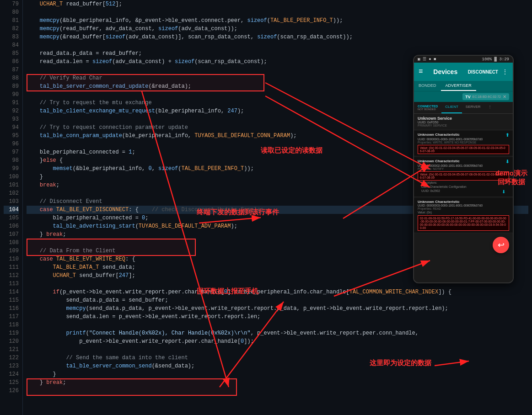  What do you see at coordinates (473, 108) in the screenshot?
I see `tab-server: SERVER` at bounding box center [473, 108].